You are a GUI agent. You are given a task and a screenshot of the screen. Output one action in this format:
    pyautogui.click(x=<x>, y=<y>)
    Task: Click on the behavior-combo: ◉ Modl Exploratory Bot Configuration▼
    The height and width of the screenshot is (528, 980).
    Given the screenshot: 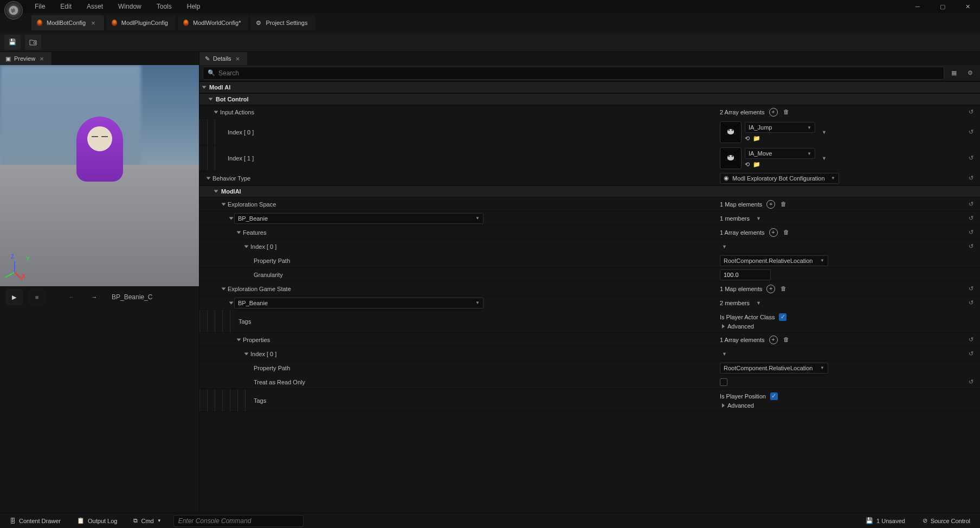 What is the action you would take?
    pyautogui.click(x=779, y=178)
    